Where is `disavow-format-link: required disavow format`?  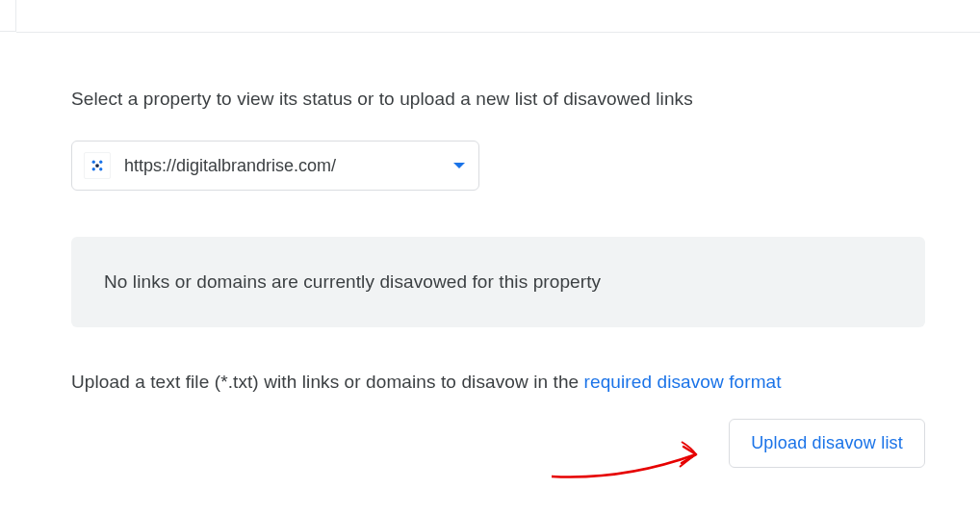
disavow-format-link: required disavow format is located at coordinates (683, 381).